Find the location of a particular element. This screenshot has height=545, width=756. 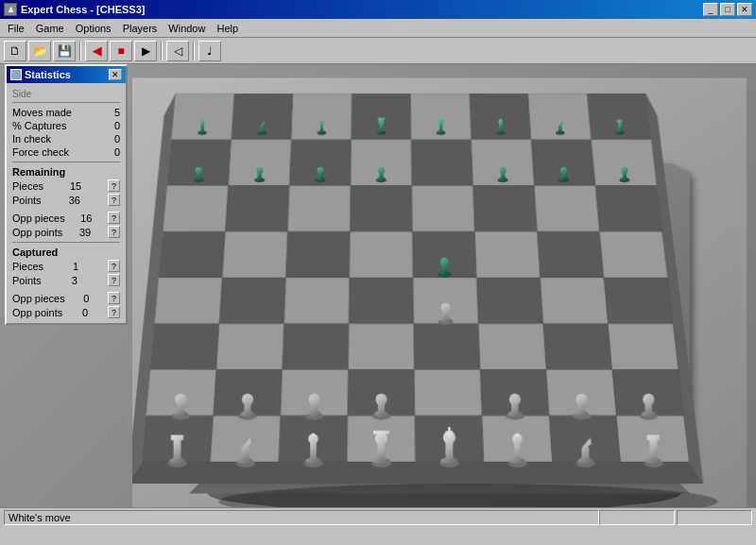

opp-points-help: ? is located at coordinates (113, 232).